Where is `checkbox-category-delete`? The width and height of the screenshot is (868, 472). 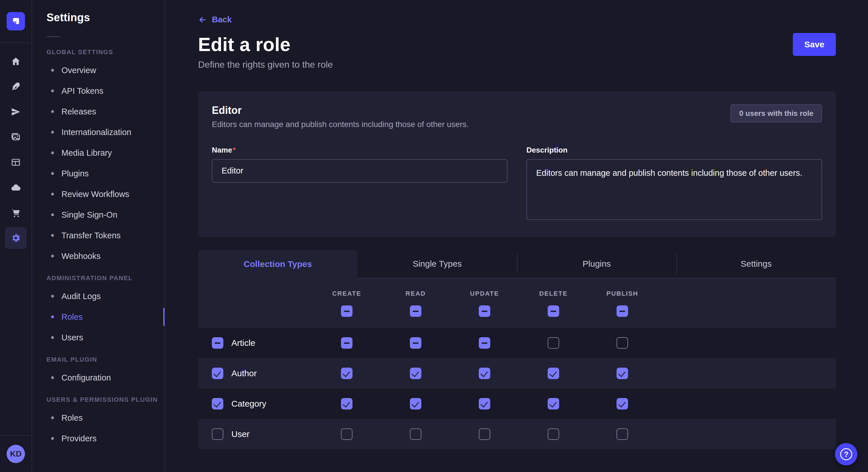 checkbox-category-delete is located at coordinates (553, 404).